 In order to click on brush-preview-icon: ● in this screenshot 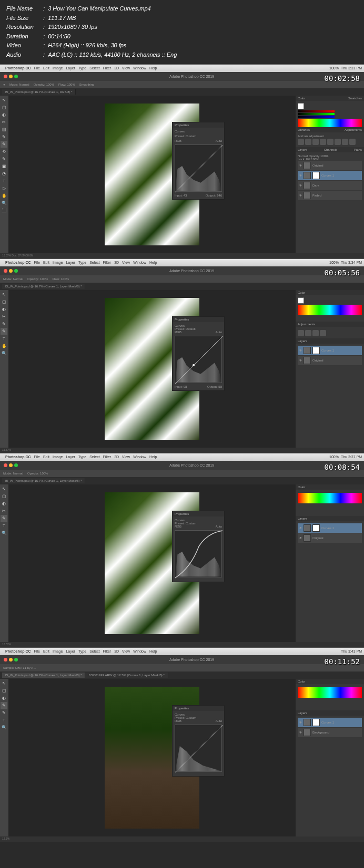, I will do `click(4, 85)`.